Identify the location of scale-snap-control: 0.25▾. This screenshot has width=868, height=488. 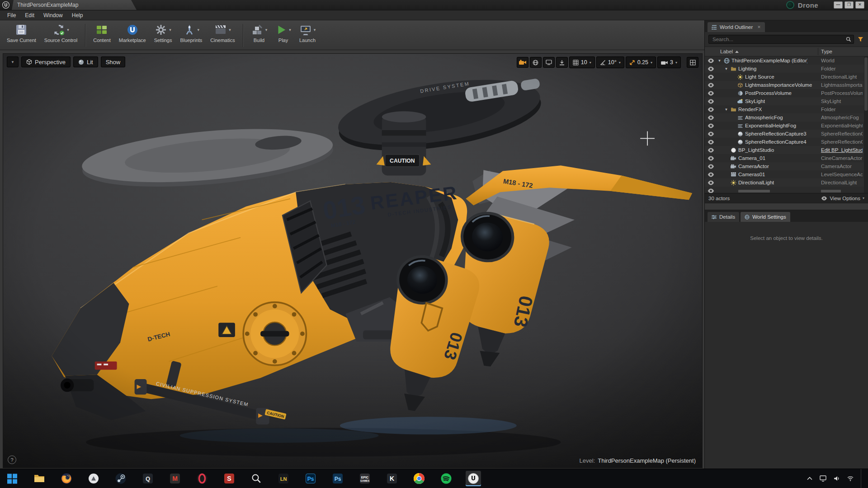
(641, 62).